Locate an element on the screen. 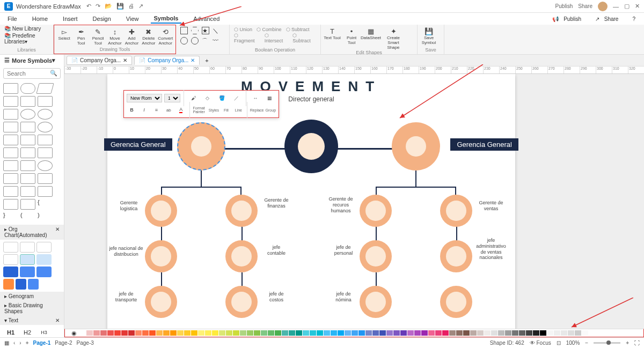 Image resolution: width=644 pixels, height=348 pixels. font-select: New Roman is located at coordinates (144, 98).